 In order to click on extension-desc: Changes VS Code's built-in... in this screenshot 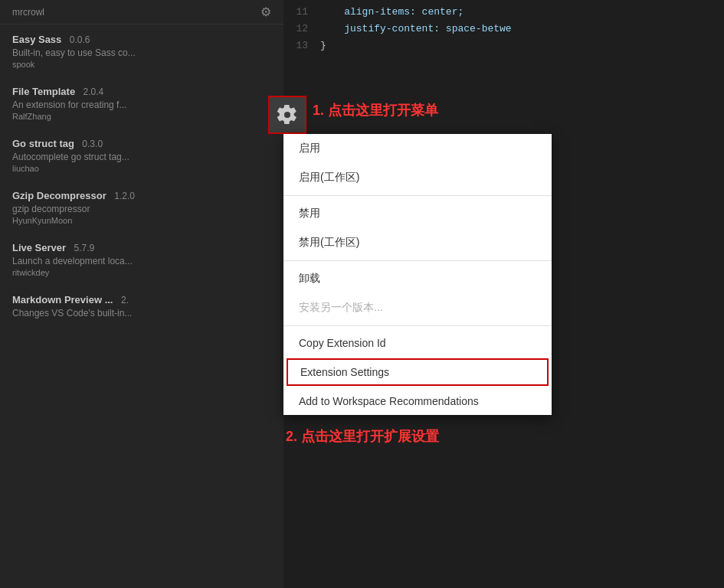, I will do `click(142, 313)`.